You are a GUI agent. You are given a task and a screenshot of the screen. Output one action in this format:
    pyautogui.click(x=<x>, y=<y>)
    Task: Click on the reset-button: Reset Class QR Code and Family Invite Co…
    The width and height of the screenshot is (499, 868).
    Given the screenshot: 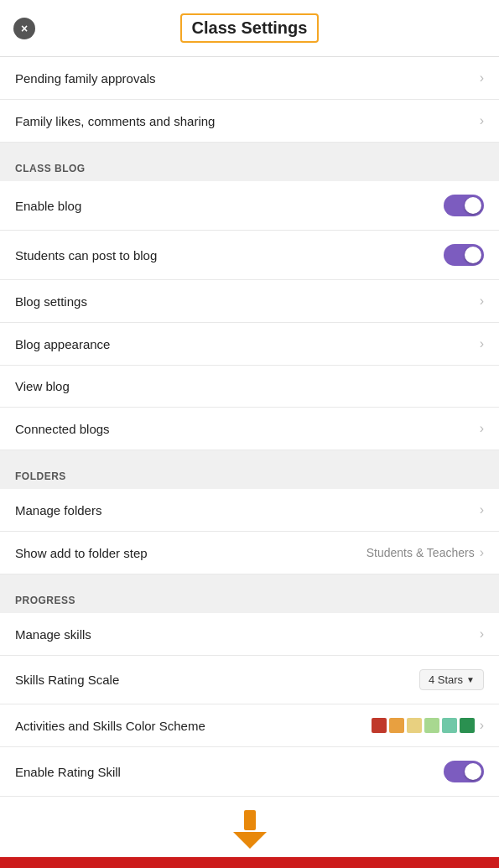 What is the action you would take?
    pyautogui.click(x=250, y=862)
    